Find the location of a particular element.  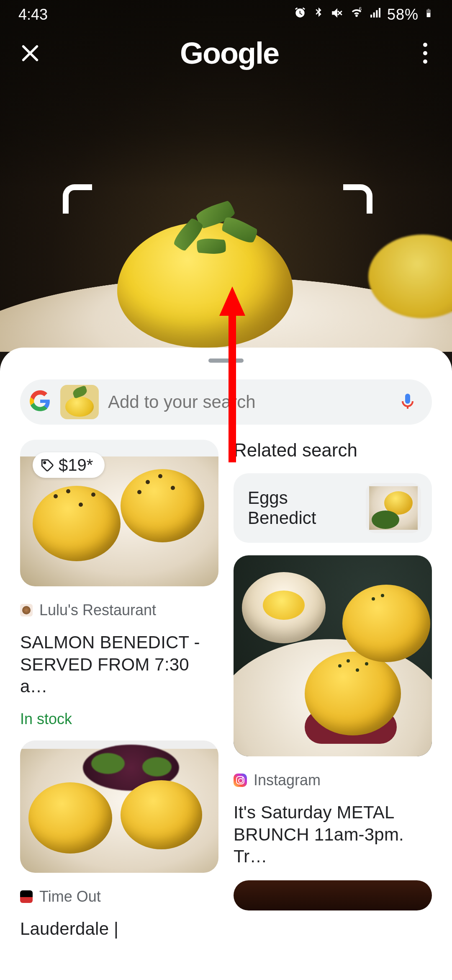

search-bar is located at coordinates (226, 402).